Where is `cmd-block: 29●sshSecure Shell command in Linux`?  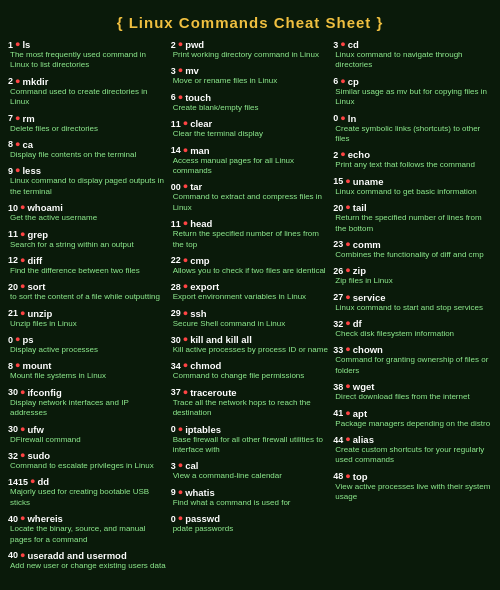 cmd-block: 29●sshSecure Shell command in Linux is located at coordinates (250, 318).